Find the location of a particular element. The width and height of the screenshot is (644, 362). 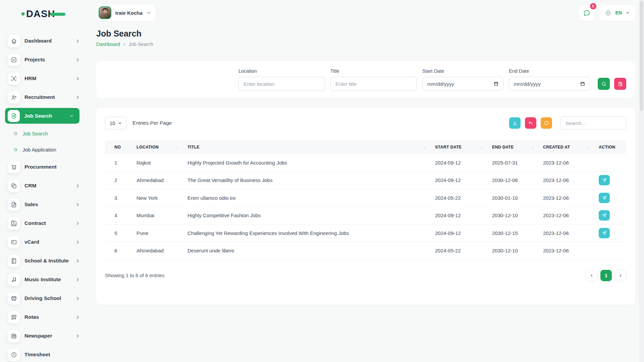

sidebar-item-driving-school: Driving School is located at coordinates (44, 298).